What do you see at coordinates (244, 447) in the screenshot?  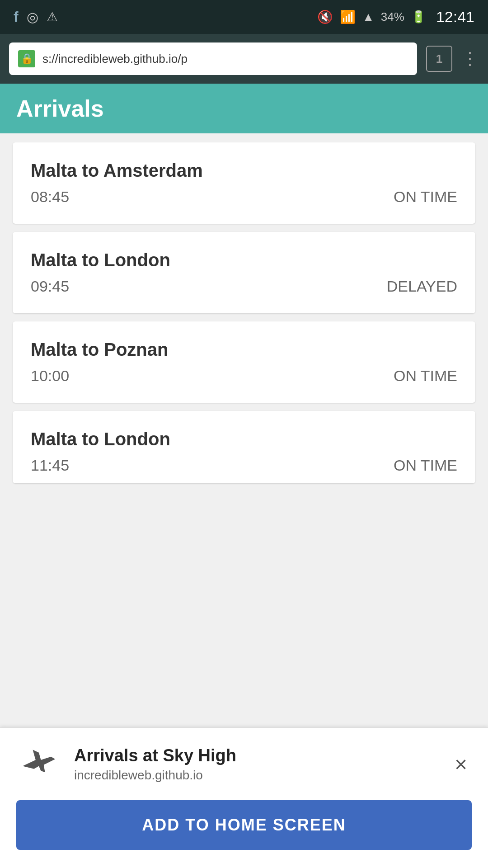 I see `flight-card-4: Malta to London 11:45 ON TIME` at bounding box center [244, 447].